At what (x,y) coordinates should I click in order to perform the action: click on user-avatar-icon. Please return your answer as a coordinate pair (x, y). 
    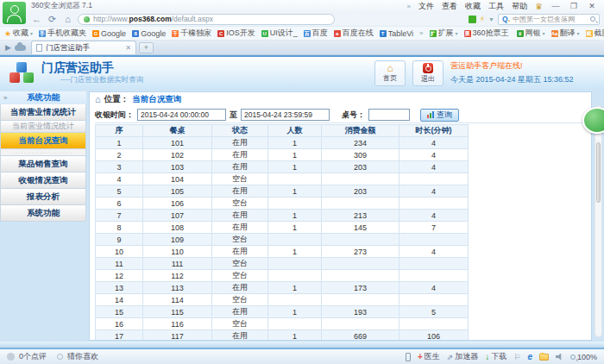
    Looking at the image, I should click on (14, 13).